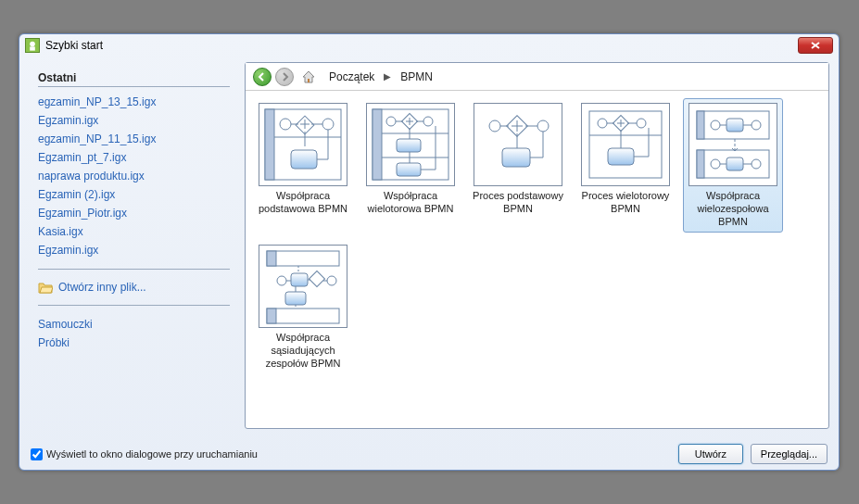 Image resolution: width=859 pixels, height=504 pixels. Describe the element at coordinates (133, 139) in the screenshot. I see `recent-file: egzamin_NP_11_15.igx` at that location.